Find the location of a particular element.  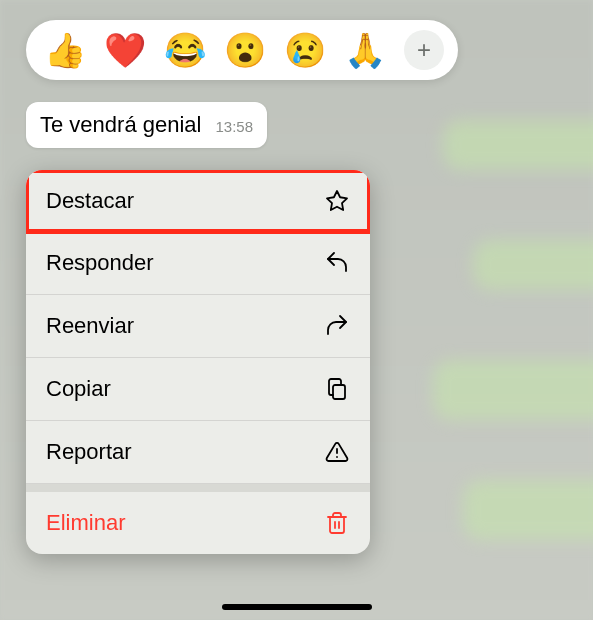

menu-item-destacar: Destacar is located at coordinates (198, 202).